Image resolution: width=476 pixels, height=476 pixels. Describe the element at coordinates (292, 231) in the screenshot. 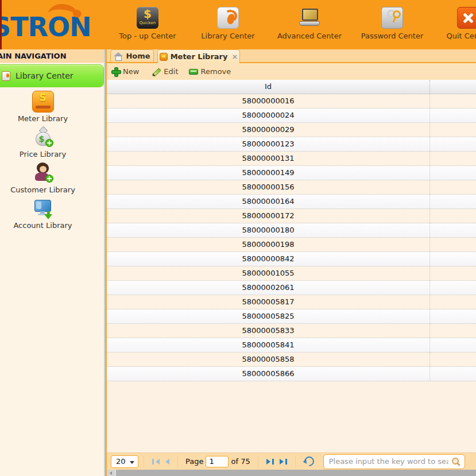

I see `table-row: 58000000180` at that location.